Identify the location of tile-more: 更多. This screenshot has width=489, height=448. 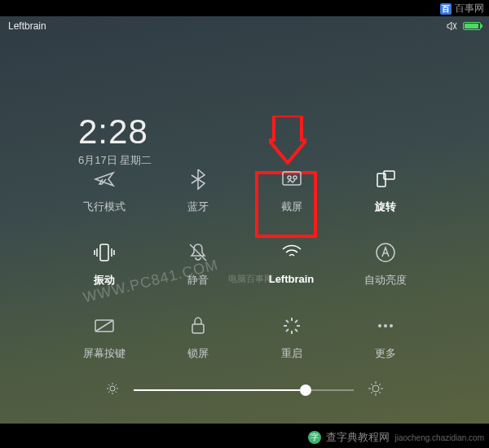
(385, 337).